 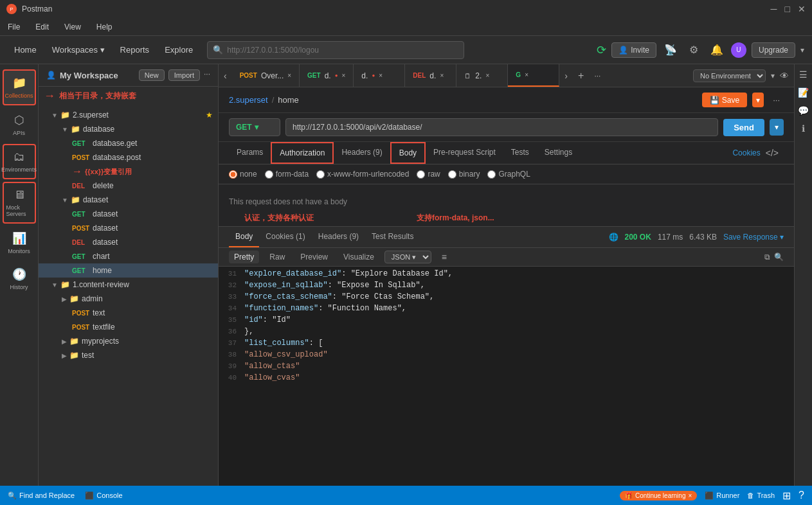 I want to click on nav-workspaces: Workspaces ▾, so click(x=78, y=50).